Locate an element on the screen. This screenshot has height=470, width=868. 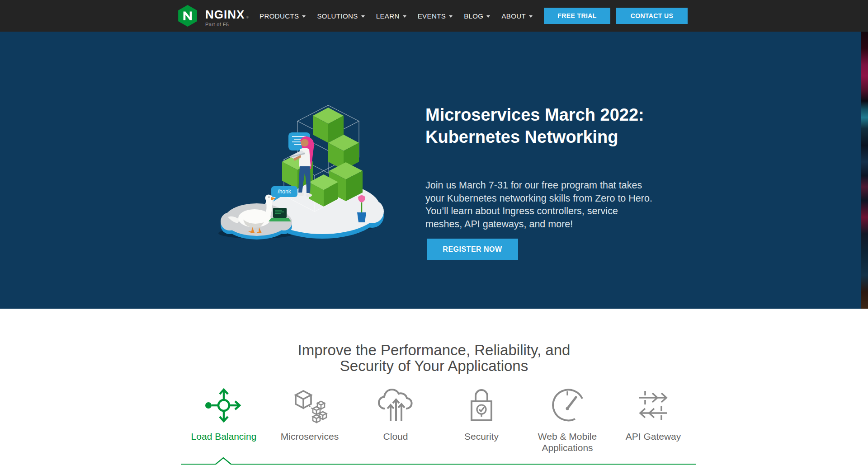
main-nav: PRODUCTS SOLUTIONS LEARN EVENTS BLOG ABO… is located at coordinates (407, 16).